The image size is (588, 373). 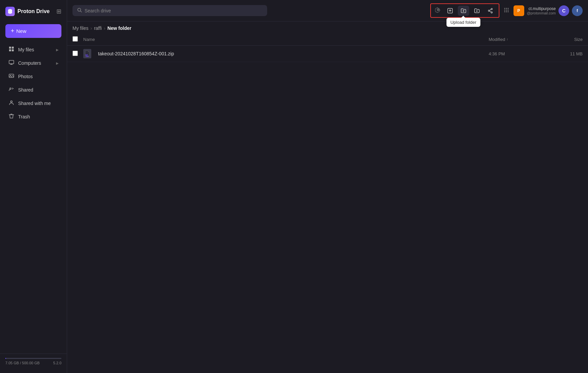 I want to click on upload-file-button, so click(x=450, y=11).